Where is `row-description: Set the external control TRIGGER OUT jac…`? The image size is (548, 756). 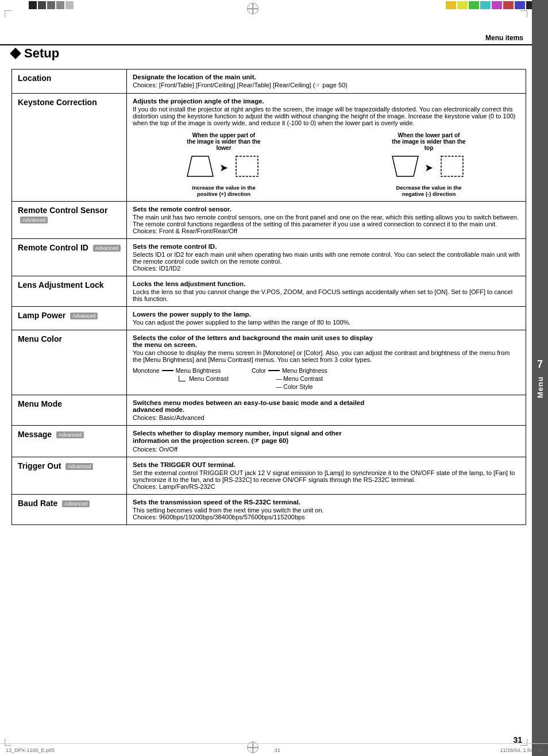
row-description: Set the external control TRIGGER OUT jac… is located at coordinates (326, 480).